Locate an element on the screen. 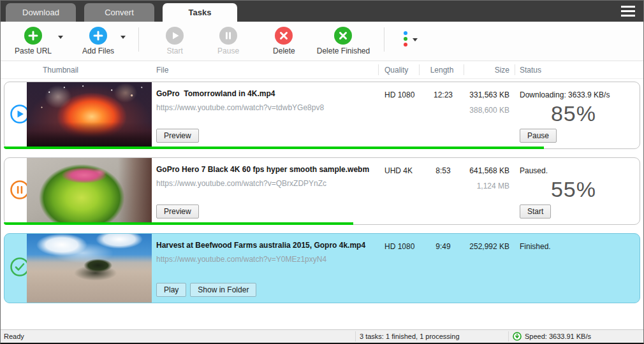 Image resolution: width=644 pixels, height=344 pixels. add-files-dropdown-icon is located at coordinates (123, 37).